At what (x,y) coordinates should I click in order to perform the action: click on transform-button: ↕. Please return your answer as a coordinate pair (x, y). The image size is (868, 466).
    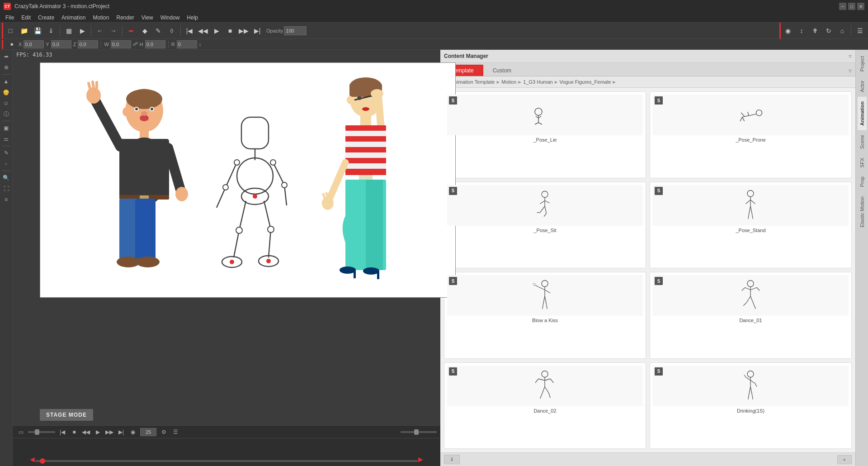
    Looking at the image, I should click on (802, 31).